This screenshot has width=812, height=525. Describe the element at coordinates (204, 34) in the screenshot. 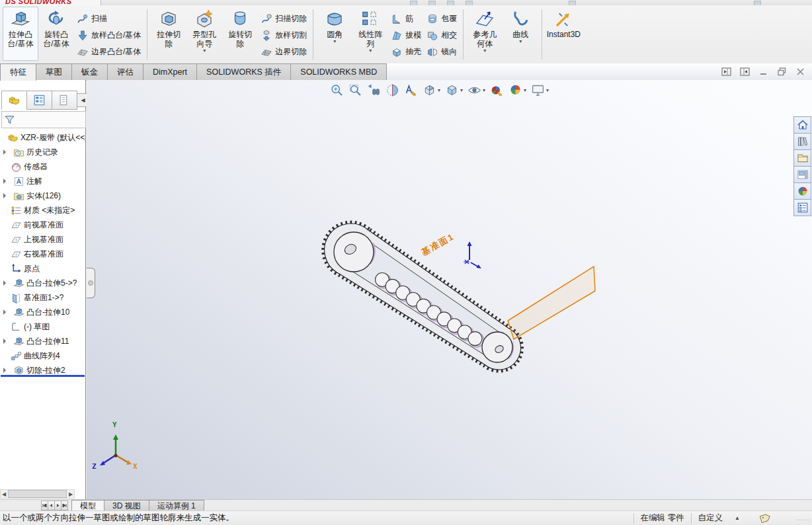

I see `ribbon-button: 异型孔 向导▾` at that location.